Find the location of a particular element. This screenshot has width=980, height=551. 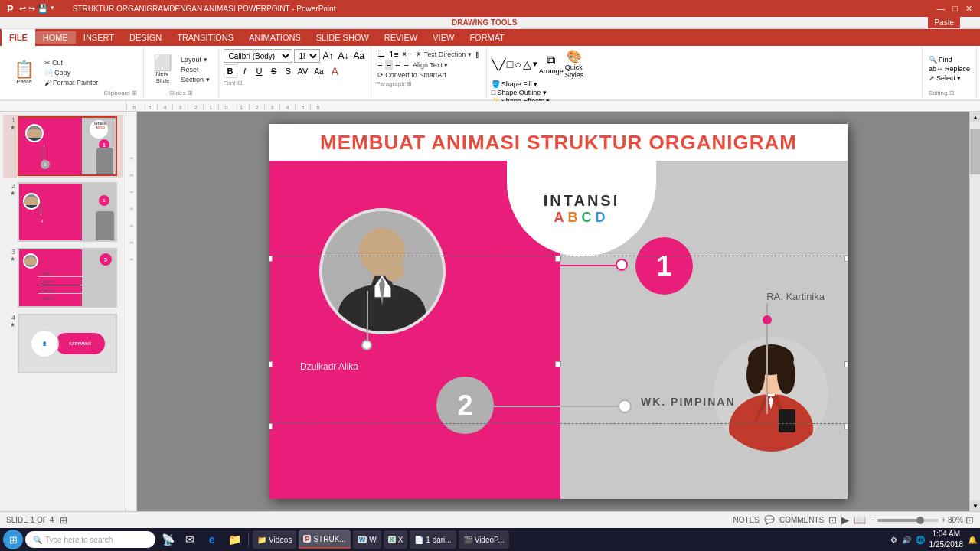

fit-page-btn: ⊡ is located at coordinates (969, 520).